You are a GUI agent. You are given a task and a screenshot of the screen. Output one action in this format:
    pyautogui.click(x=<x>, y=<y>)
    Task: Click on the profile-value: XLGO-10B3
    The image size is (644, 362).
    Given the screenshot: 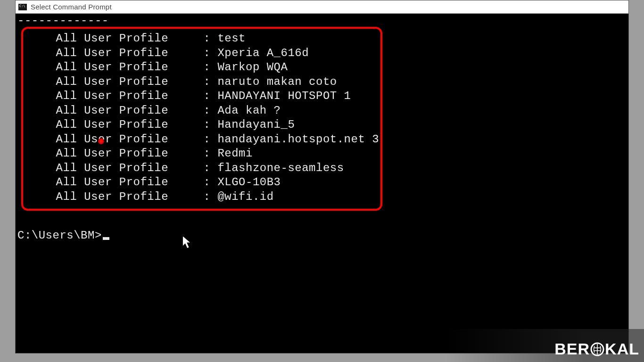 What is the action you would take?
    pyautogui.click(x=249, y=182)
    